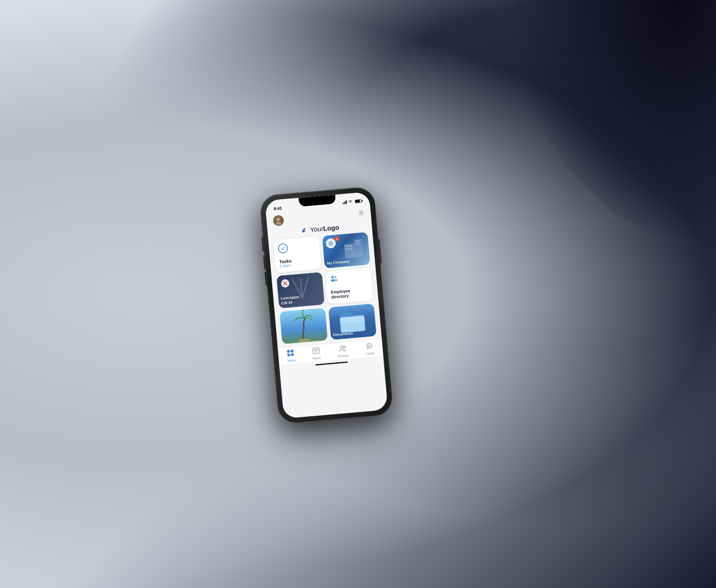  I want to click on phone-shell: 9:41, so click(326, 305).